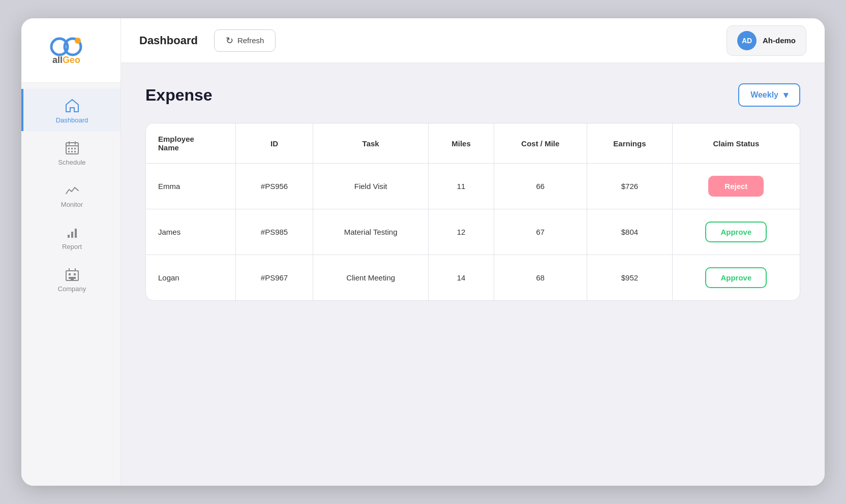 Image resolution: width=846 pixels, height=504 pixels. I want to click on cell-claim-status: Reject, so click(736, 186).